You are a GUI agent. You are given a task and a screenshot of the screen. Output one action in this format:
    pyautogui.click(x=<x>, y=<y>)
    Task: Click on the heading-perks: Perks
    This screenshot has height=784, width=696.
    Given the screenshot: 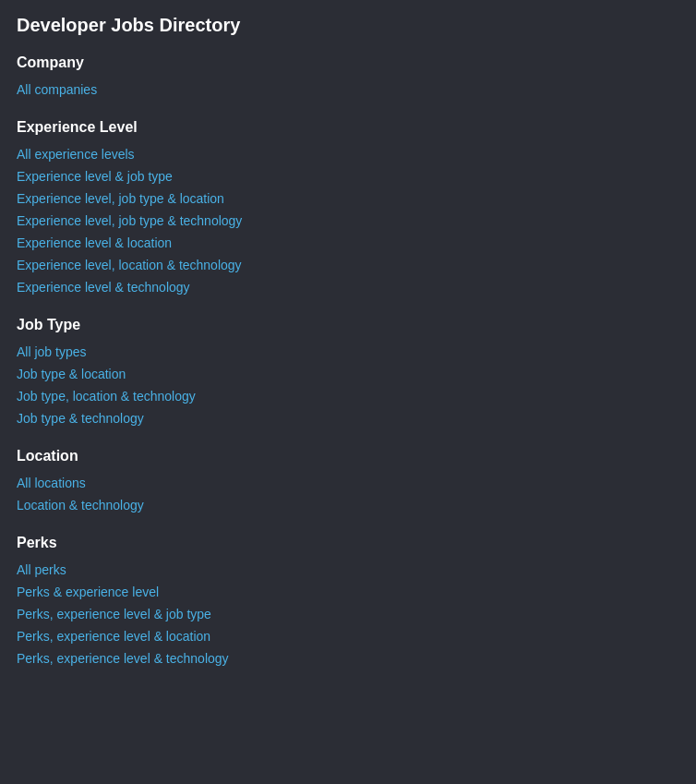 What is the action you would take?
    pyautogui.click(x=348, y=543)
    